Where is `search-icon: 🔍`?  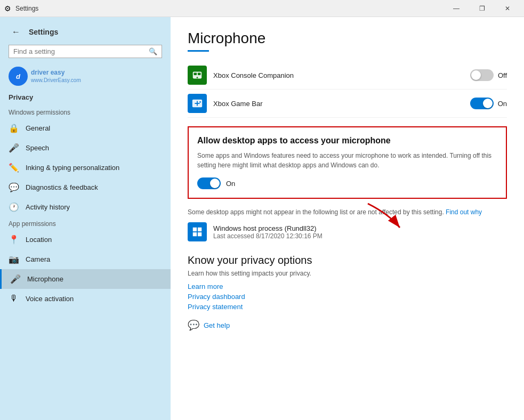
search-icon: 🔍 is located at coordinates (153, 51).